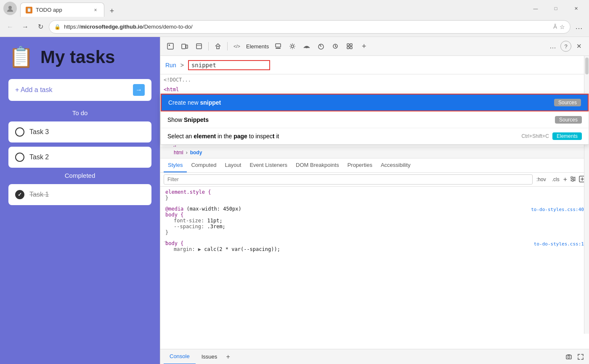  I want to click on address-bar: 🔒 https://microsoftedge.github.io/Demos/…, so click(310, 27).